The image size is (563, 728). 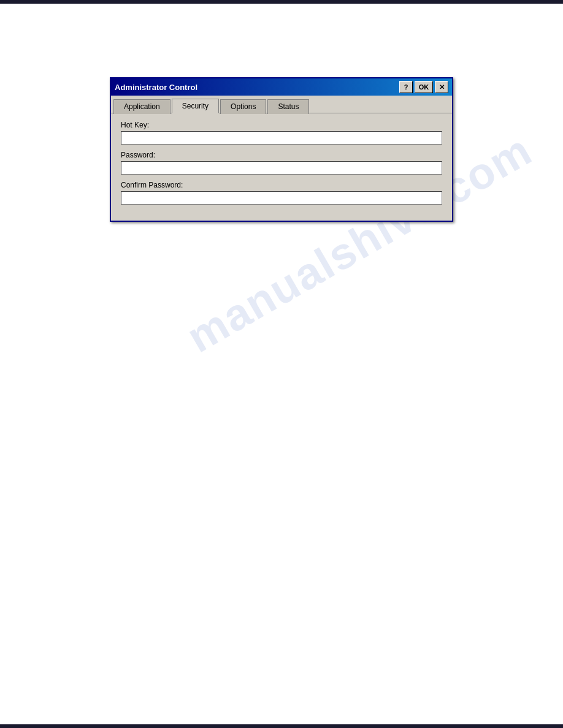 What do you see at coordinates (282, 167) in the screenshot?
I see `dialog-body: Hot Key: Password: Confirm Password:` at bounding box center [282, 167].